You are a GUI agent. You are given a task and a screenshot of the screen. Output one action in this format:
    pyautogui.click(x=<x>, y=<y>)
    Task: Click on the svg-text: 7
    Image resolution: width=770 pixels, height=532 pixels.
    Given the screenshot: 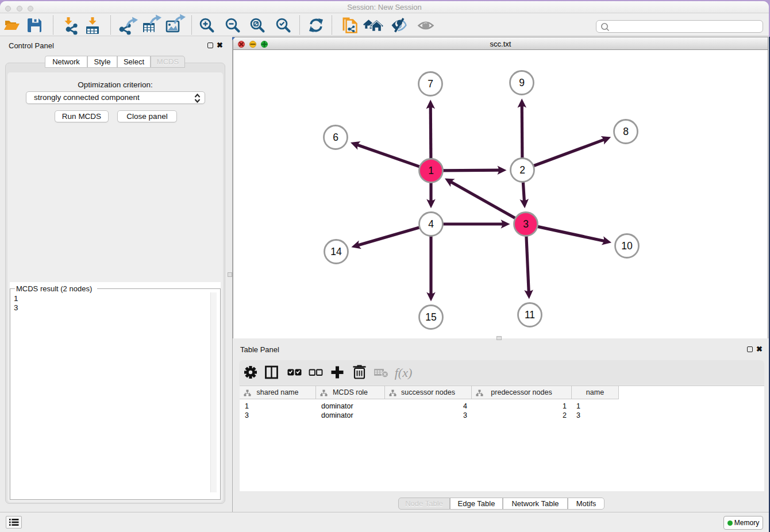 What is the action you would take?
    pyautogui.click(x=430, y=84)
    